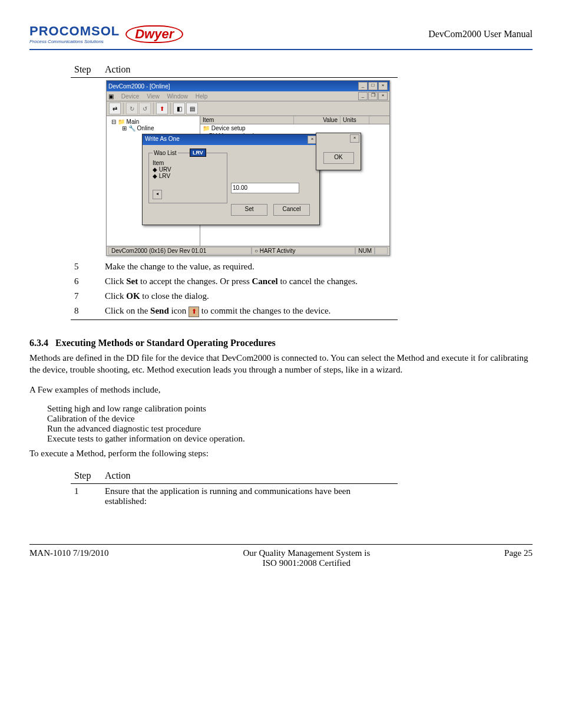 The width and height of the screenshot is (562, 728). Describe the element at coordinates (162, 108) in the screenshot. I see `toolbar-send-icon: ⬆` at that location.